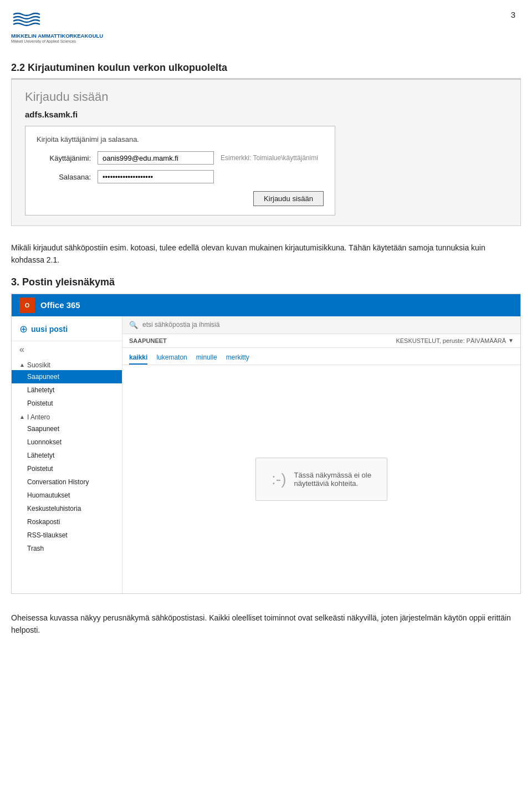 The height and width of the screenshot is (810, 532). I want to click on username-hint: Esimerkki: Toimialue\käyttäjänimi, so click(269, 158).